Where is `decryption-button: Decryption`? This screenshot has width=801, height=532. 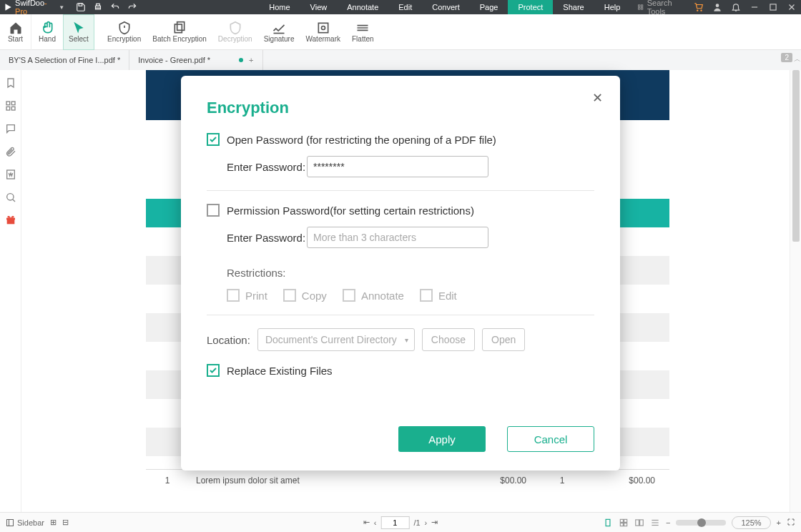
decryption-button: Decryption is located at coordinates (235, 32).